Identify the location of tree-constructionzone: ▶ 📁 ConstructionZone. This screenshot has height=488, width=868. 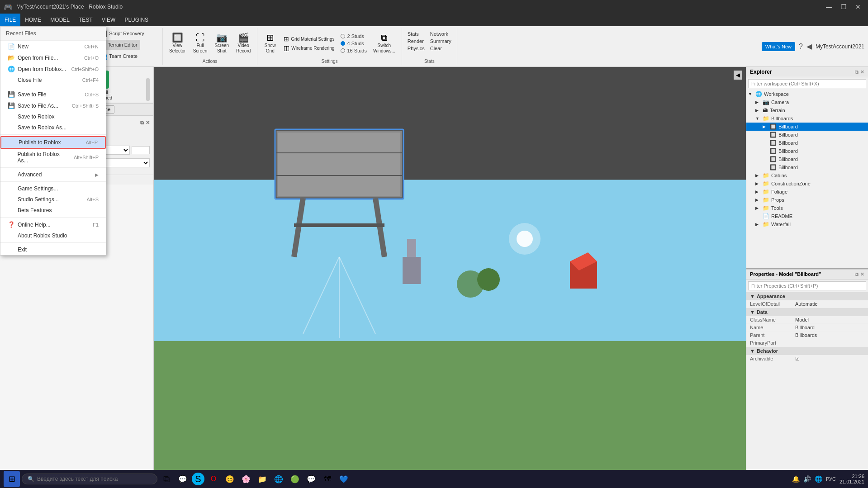
(807, 184).